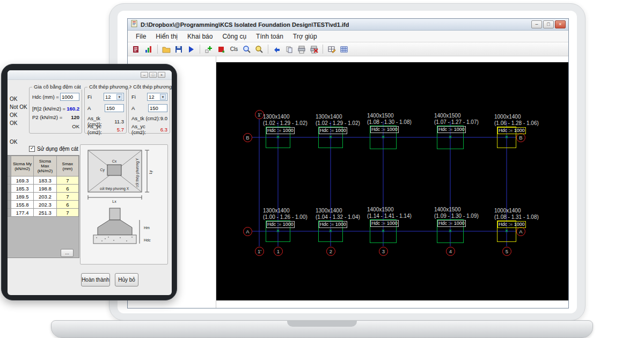 This screenshot has width=644, height=338. I want to click on checkbox-icon, so click(32, 149).